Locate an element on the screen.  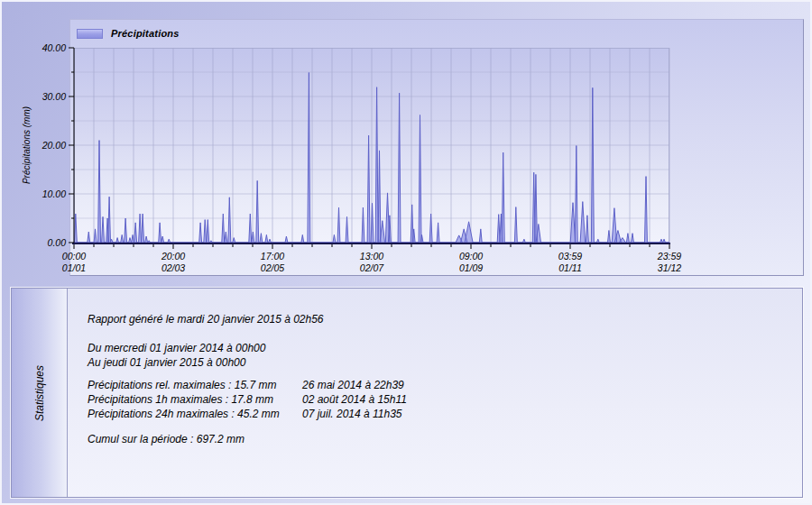
max-rel-date: 26 mai 2014 à 22h39 is located at coordinates (354, 385).